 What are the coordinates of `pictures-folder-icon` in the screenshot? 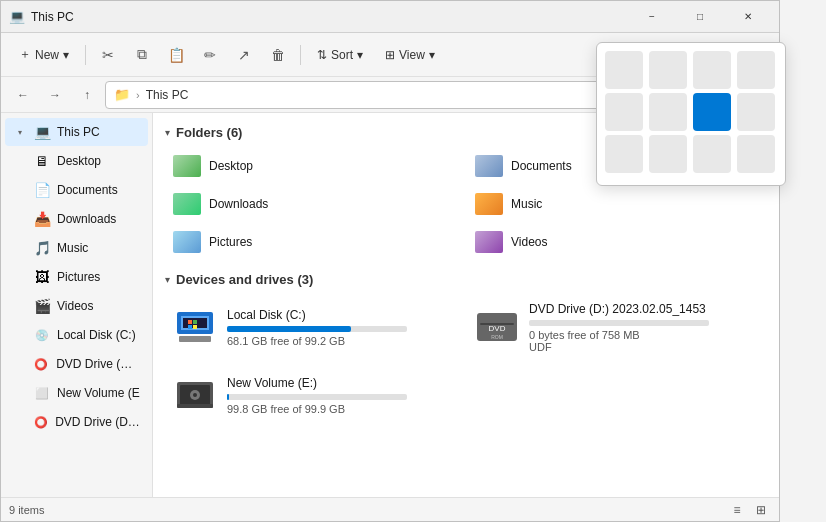 It's located at (187, 242).